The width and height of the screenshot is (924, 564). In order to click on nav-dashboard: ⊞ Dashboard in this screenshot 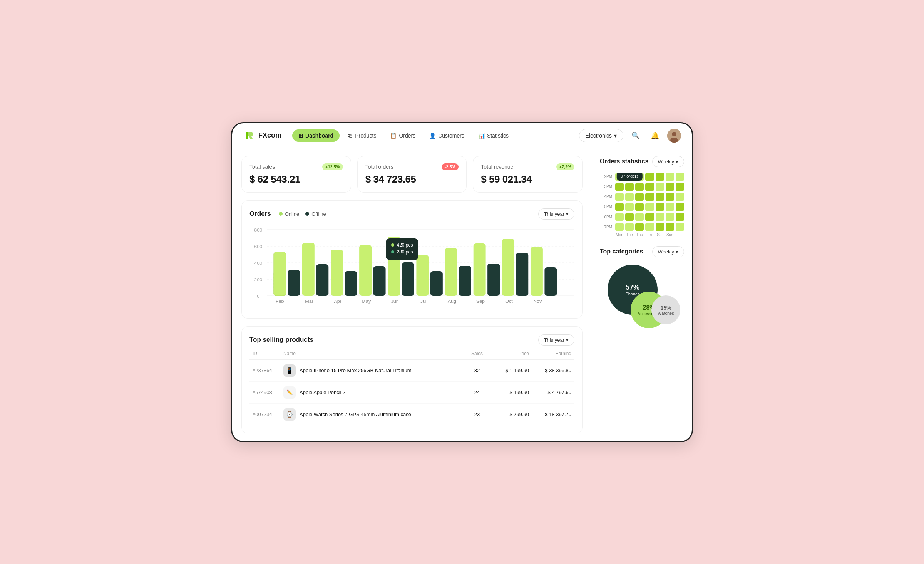, I will do `click(316, 136)`.